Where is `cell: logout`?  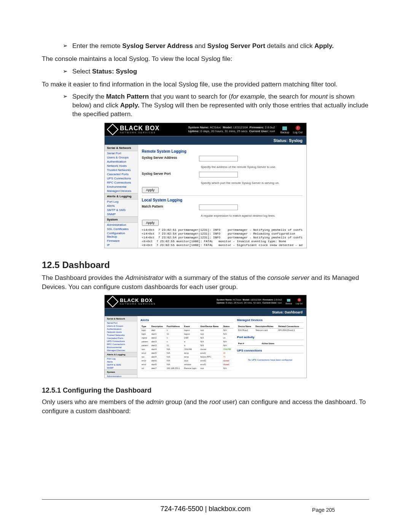
cell: logout is located at coordinates (191, 330).